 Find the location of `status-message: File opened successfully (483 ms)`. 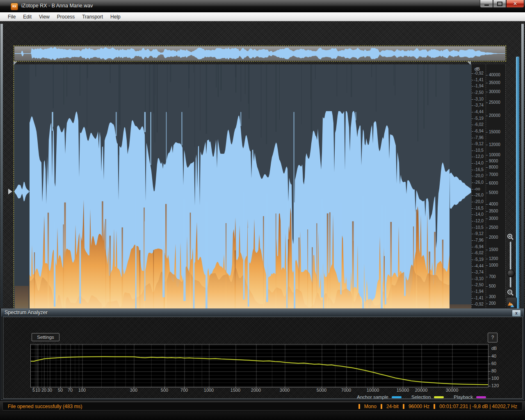

status-message: File opened successfully (483 ms) is located at coordinates (45, 406).